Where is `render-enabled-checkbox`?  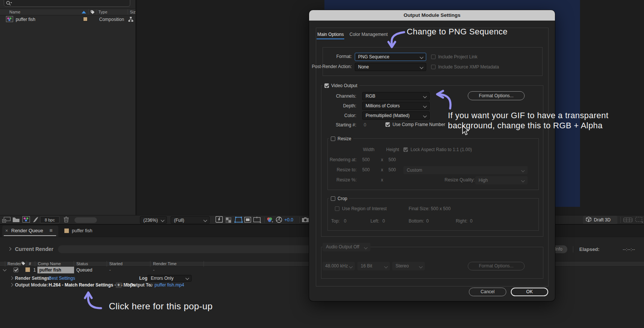
render-enabled-checkbox is located at coordinates (16, 270).